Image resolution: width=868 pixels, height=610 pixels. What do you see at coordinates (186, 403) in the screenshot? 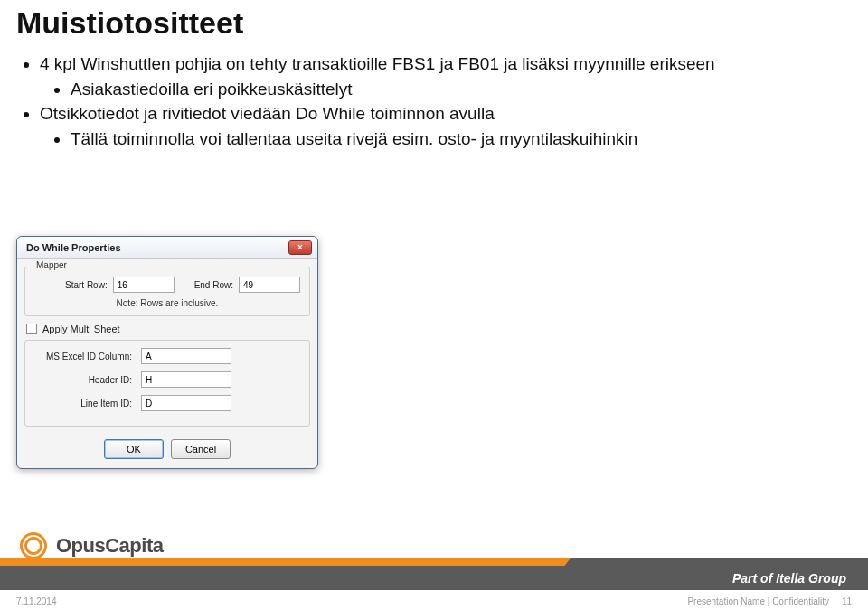
I see `line-item-id-input` at bounding box center [186, 403].